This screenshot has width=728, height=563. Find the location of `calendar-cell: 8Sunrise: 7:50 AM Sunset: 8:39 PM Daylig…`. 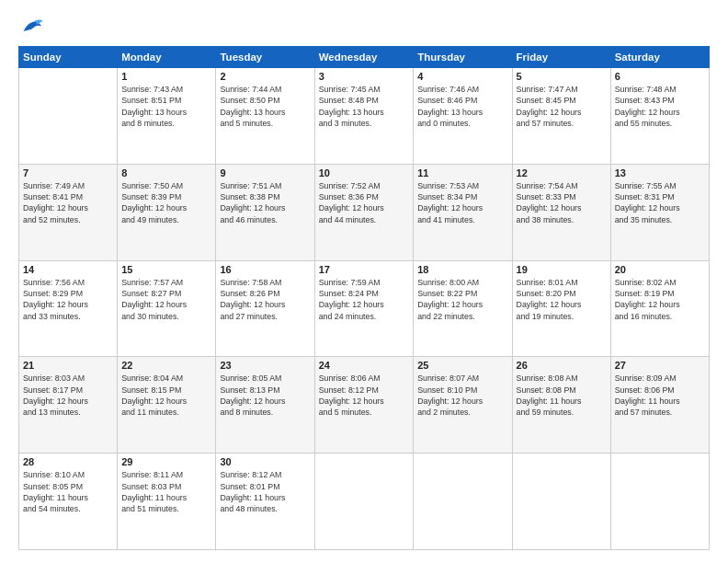

calendar-cell: 8Sunrise: 7:50 AM Sunset: 8:39 PM Daylig… is located at coordinates (167, 212).